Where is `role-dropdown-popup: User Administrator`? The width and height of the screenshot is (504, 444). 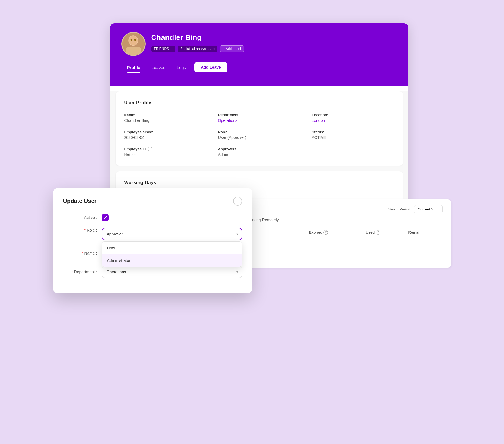
role-dropdown-popup: User Administrator is located at coordinates (172, 254).